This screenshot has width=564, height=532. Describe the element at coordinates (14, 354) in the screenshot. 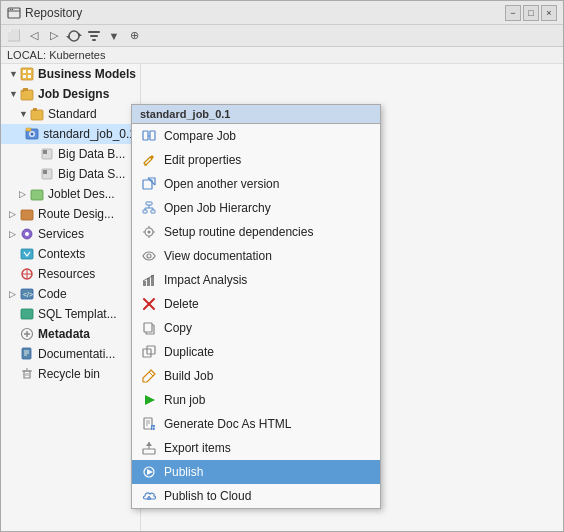

I see `arrow-documentation` at that location.